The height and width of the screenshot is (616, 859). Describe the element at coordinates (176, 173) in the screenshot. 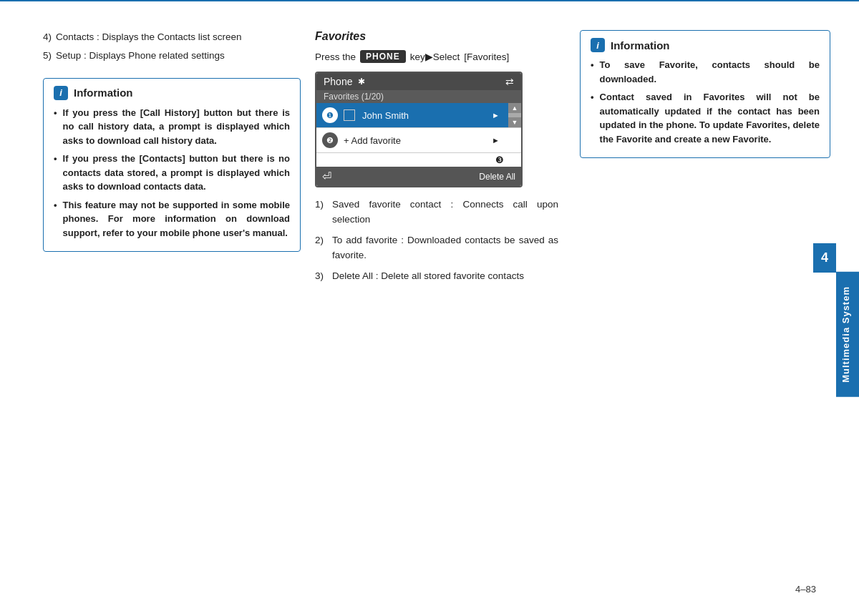

I see `left-bullet-2-text: If you press the [Contacts] button but t…` at that location.